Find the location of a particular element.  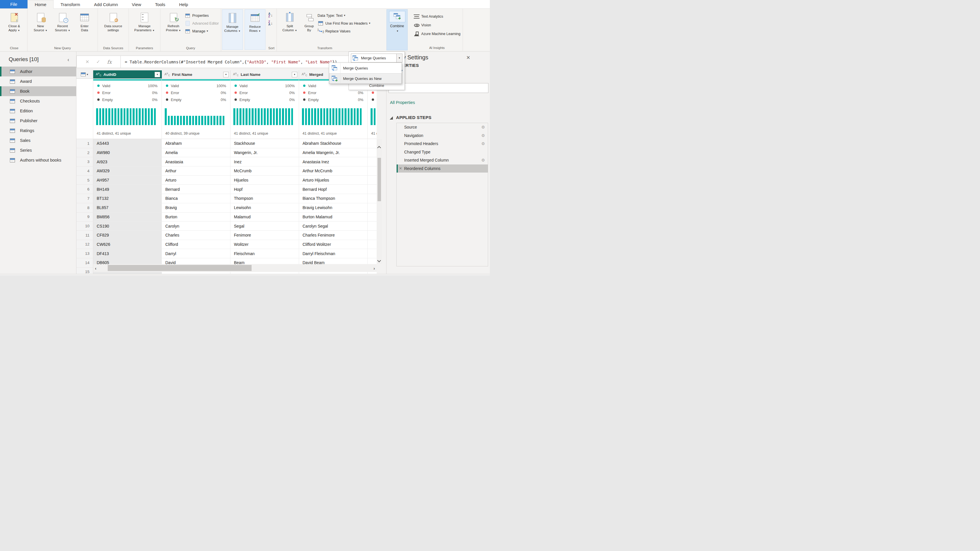

formula-accept-icon: ✓ is located at coordinates (98, 62).